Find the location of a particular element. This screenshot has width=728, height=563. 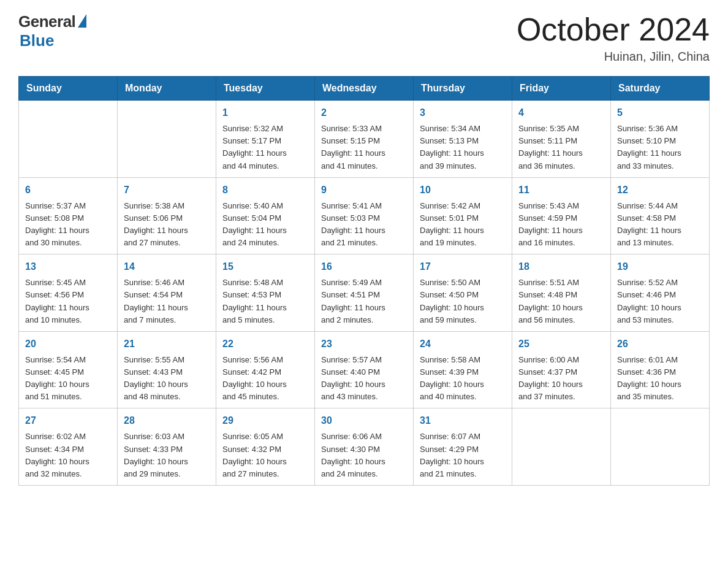

logo: General Blue is located at coordinates (53, 31).